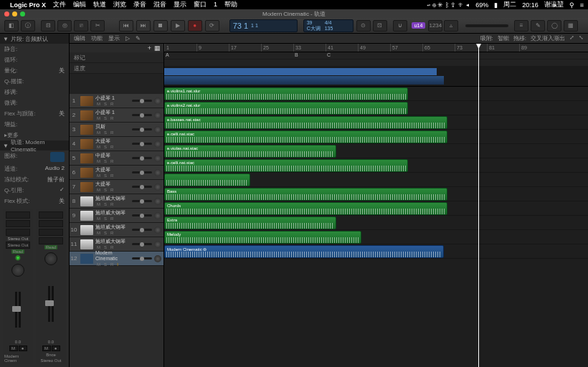 The height and width of the screenshot is (367, 588). What do you see at coordinates (97, 39) in the screenshot?
I see `functions-menu: 功能` at bounding box center [97, 39].